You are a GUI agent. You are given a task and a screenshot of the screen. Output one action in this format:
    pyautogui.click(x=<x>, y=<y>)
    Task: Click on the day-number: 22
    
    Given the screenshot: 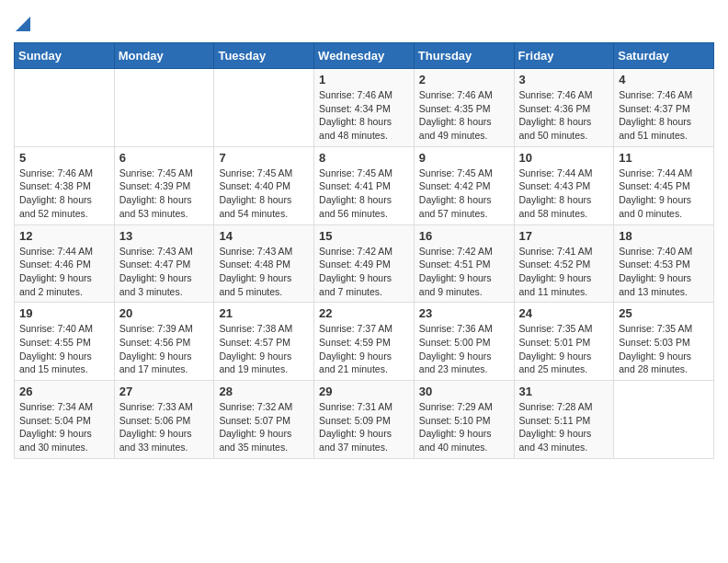 What is the action you would take?
    pyautogui.click(x=364, y=313)
    